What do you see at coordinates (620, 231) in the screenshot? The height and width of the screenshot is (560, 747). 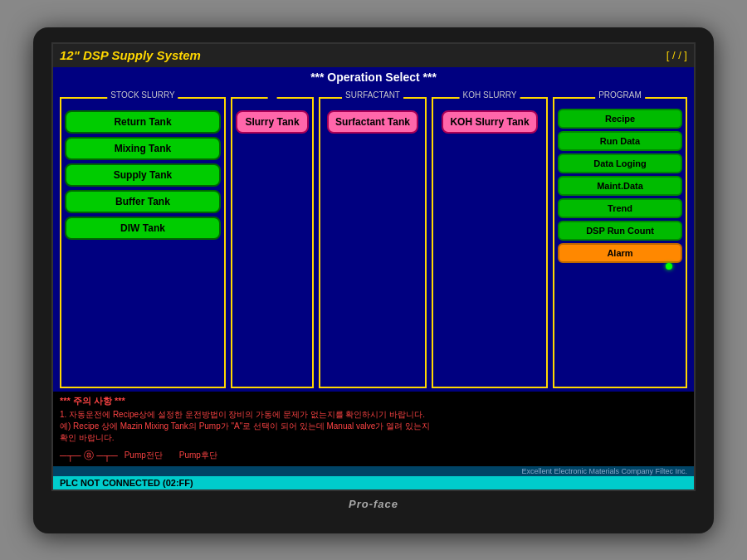 I see `dsp-run-count-button: DSP Run Count` at bounding box center [620, 231].